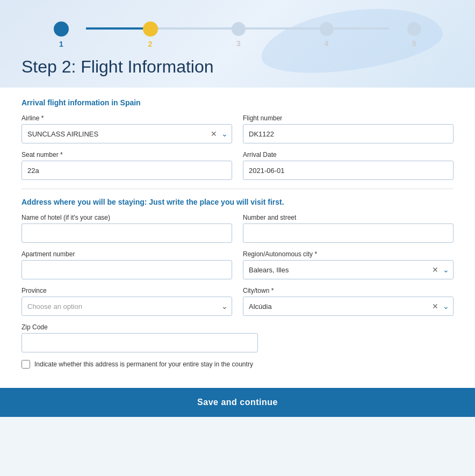 This screenshot has width=475, height=476. Describe the element at coordinates (127, 118) in the screenshot. I see `airline-label: Airline *` at that location.